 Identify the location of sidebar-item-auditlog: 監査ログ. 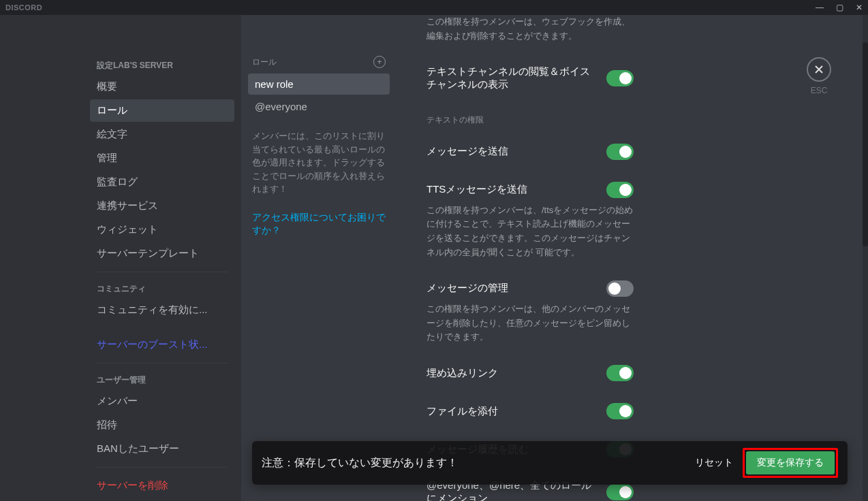
(162, 182).